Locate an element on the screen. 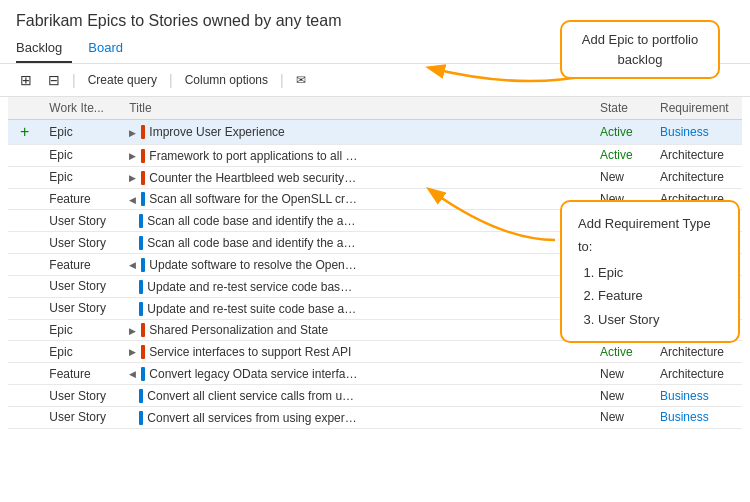 This screenshot has width=750, height=502. title-cell: ▶Improve User Experience is located at coordinates (356, 132).